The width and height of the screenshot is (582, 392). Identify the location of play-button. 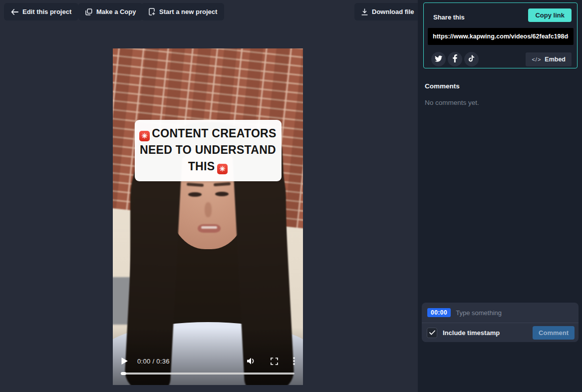
(125, 361).